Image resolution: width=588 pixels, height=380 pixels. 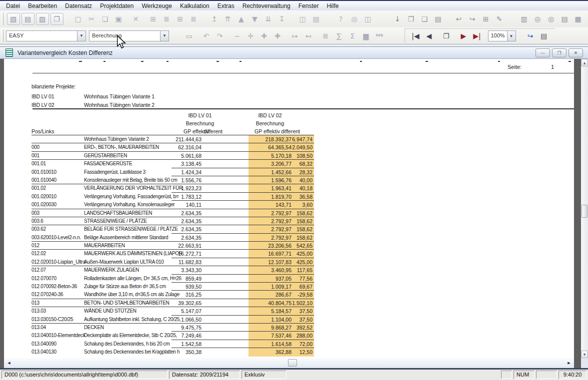 I want to click on menu-item-kalkulation: Kalkulation, so click(x=195, y=6).